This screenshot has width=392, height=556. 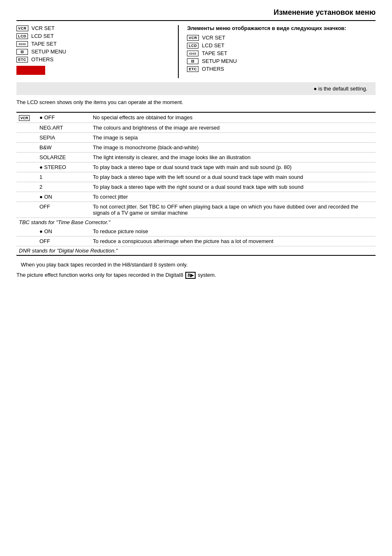 I want to click on table-row-dnr-note: DNR stands for "Digital Noise Reduction.…, so click(x=196, y=251).